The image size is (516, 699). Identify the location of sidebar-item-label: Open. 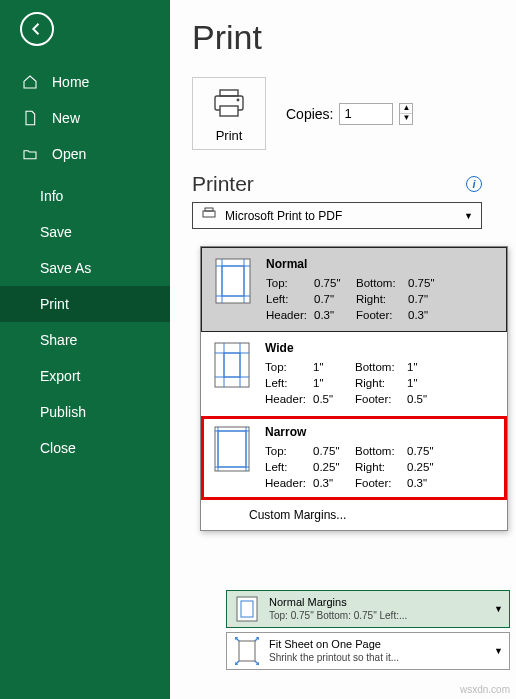
(69, 154).